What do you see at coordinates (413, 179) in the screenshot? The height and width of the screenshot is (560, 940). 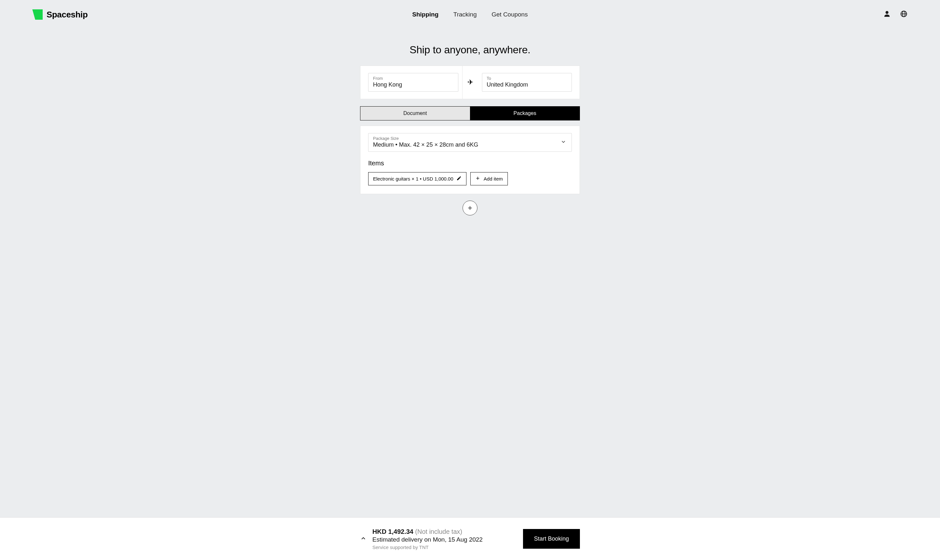 I see `item-chip-text: Electronic guitars × 1 • USD 1,000.00` at bounding box center [413, 179].